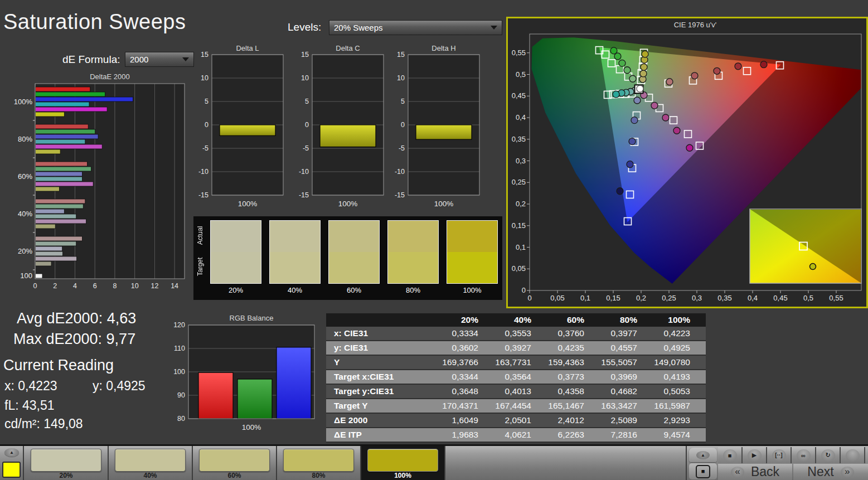  Describe the element at coordinates (627, 377) in the screenshot. I see `table-cell: 0,3969` at that location.